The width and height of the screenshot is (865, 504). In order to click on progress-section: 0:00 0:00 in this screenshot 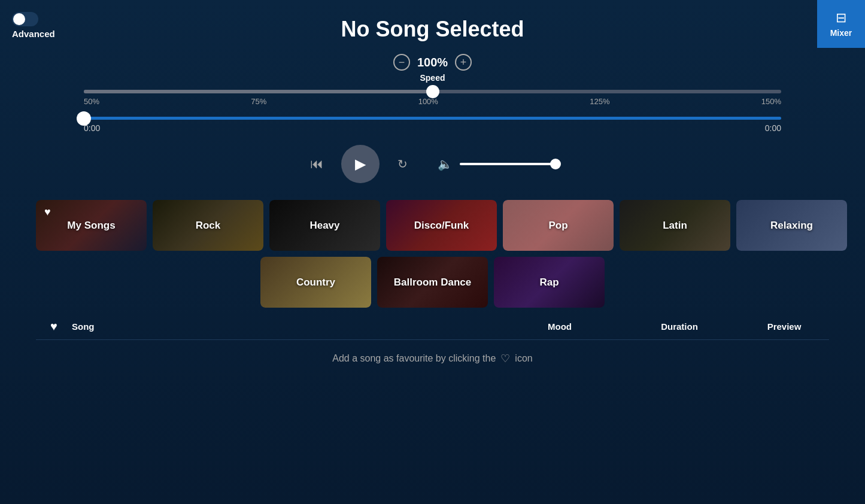, I will do `click(432, 125)`.